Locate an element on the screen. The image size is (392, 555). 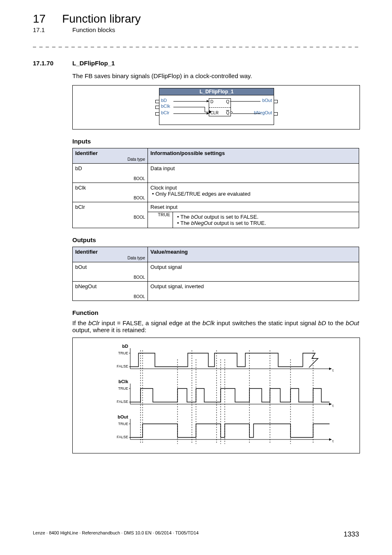
in-bclk-desc: Clock input is located at coordinates (164, 187).